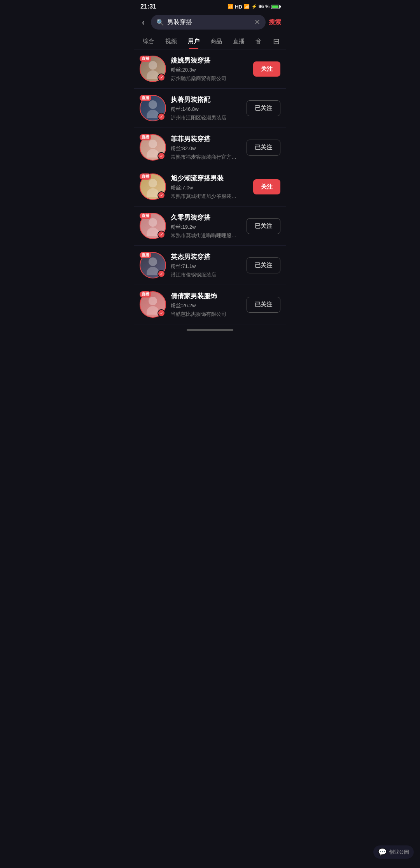 This screenshot has height=868, width=420. I want to click on user-desc: 常熟市祎麦客服装商行官方…, so click(206, 157).